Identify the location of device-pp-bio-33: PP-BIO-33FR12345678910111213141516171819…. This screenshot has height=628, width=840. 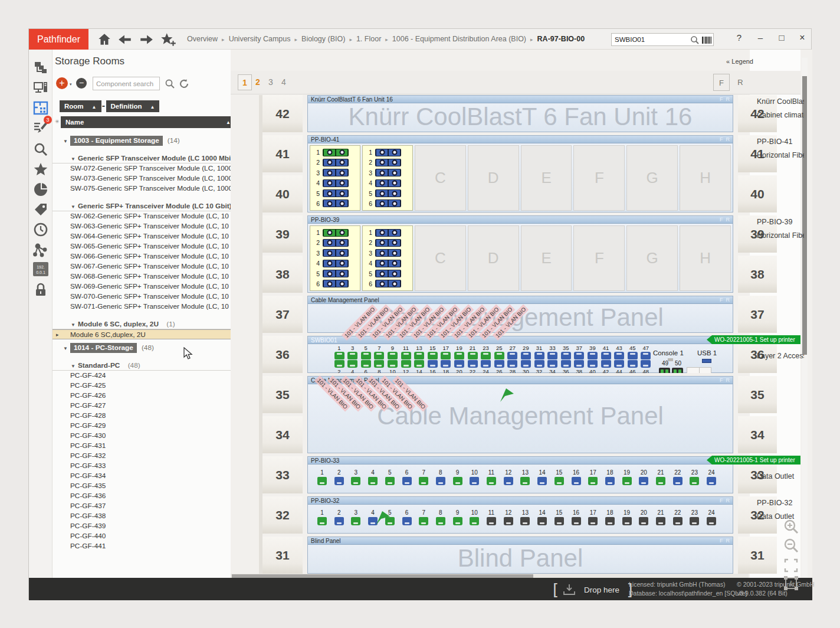
(520, 475).